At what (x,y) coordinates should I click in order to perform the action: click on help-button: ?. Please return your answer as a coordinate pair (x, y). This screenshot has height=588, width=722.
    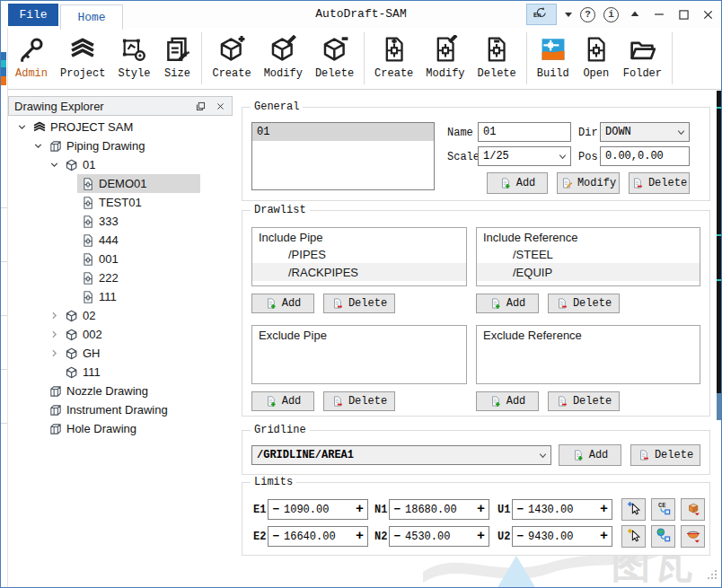
    Looking at the image, I should click on (587, 14).